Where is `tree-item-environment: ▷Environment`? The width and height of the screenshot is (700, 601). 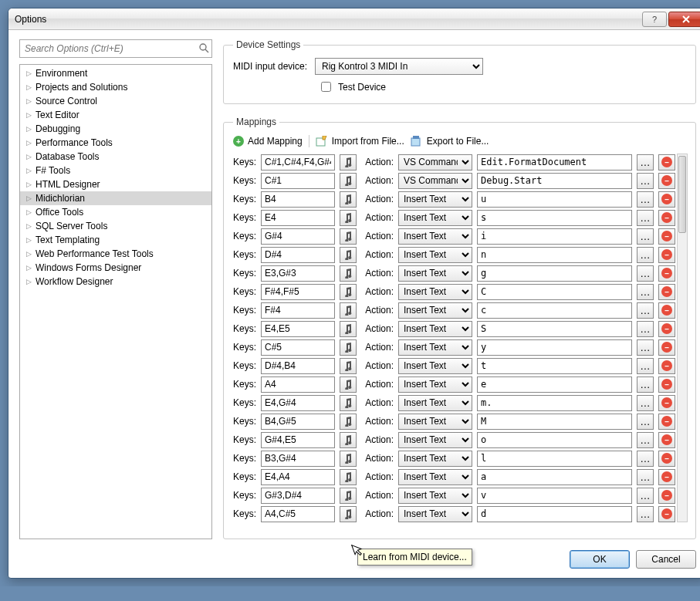 tree-item-environment: ▷Environment is located at coordinates (116, 73).